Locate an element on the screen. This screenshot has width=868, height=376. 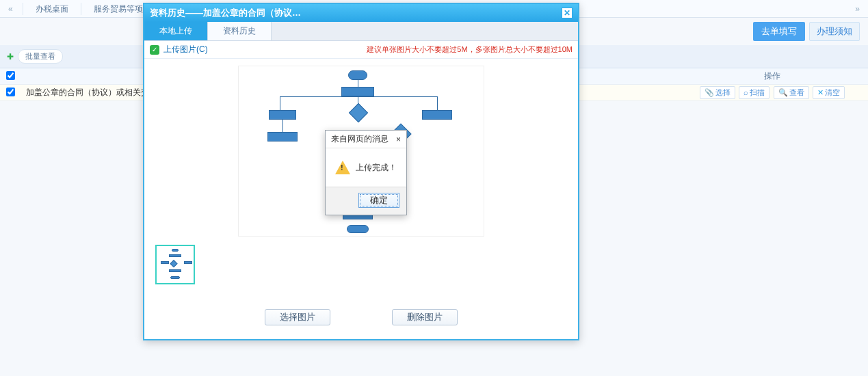
alert-close-button: × is located at coordinates (398, 139).